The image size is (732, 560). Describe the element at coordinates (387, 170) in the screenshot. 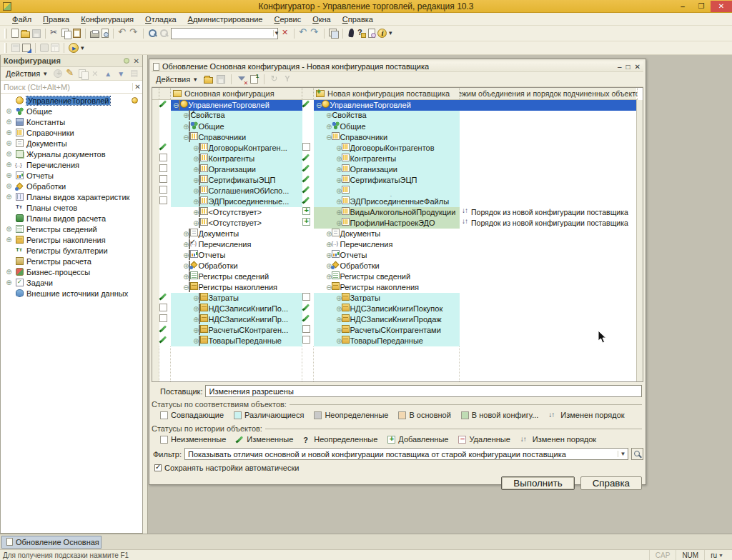

I see `new-object-cell: ⊕Организации` at that location.